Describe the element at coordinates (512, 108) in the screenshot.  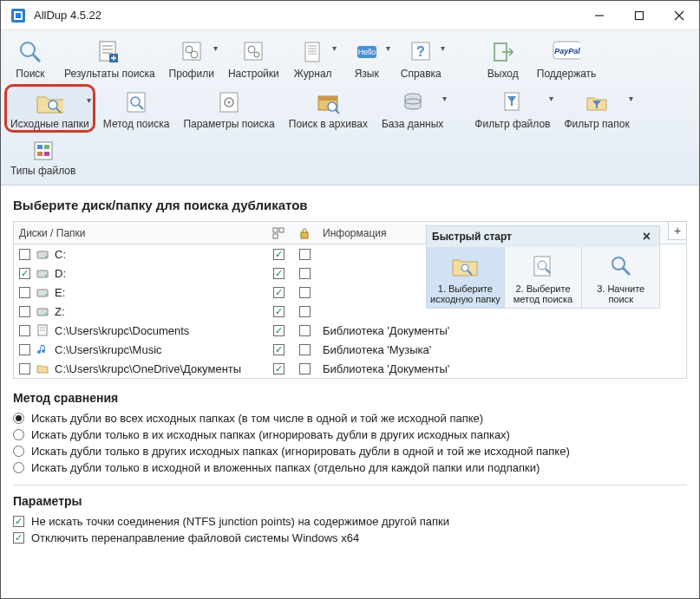
I see `file-filter-button: ▾Фильтр файлов` at that location.